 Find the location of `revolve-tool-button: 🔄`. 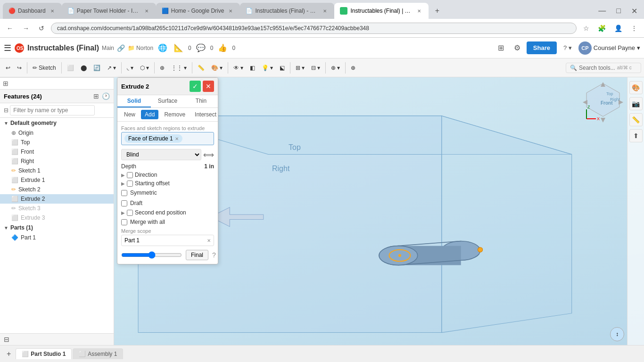

revolve-tool-button: 🔄 is located at coordinates (97, 68).